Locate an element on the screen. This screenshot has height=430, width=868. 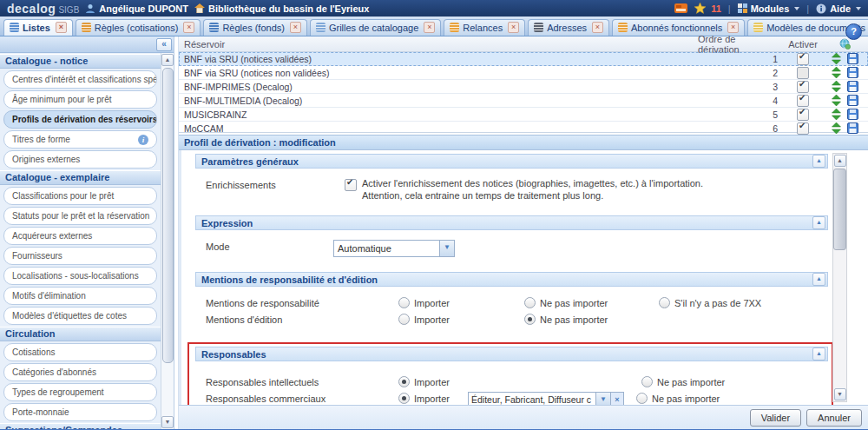
help-menu: Aide is located at coordinates (838, 9).